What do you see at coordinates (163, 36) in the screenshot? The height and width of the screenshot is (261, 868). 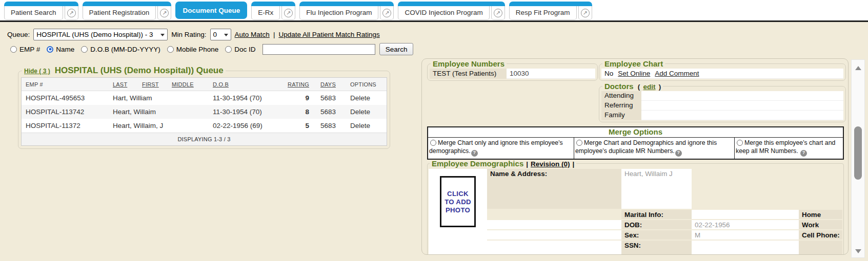 I see `chevron-down-icon` at bounding box center [163, 36].